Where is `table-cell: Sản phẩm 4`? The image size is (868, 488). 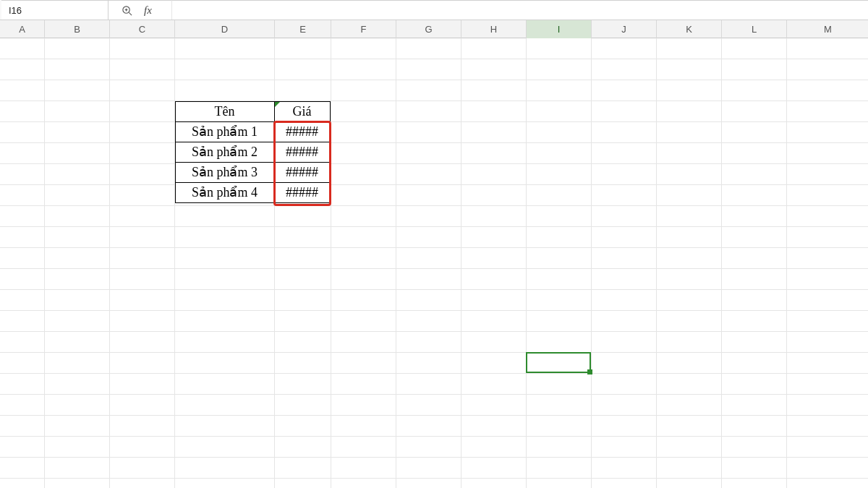 table-cell: Sản phẩm 4 is located at coordinates (225, 192).